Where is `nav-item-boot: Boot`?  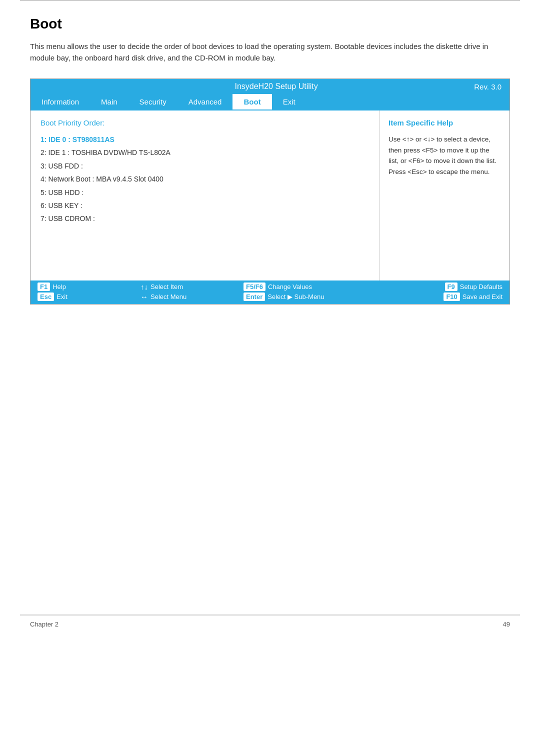 nav-item-boot: Boot is located at coordinates (252, 102).